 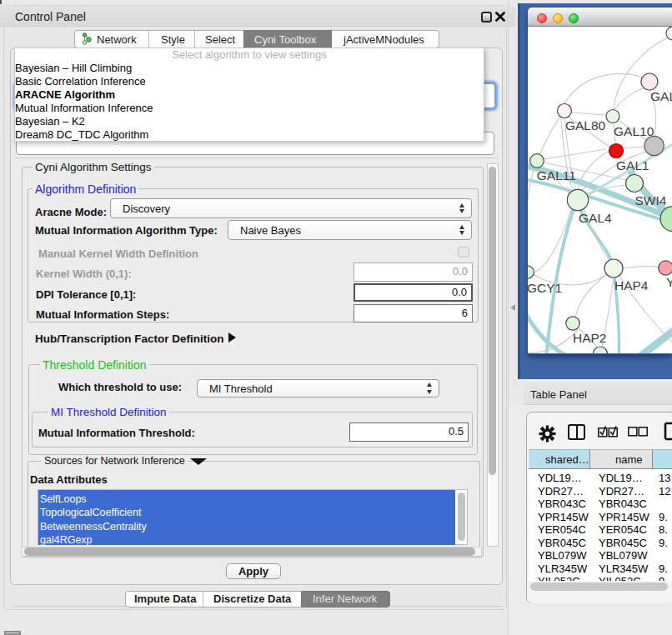 I want to click on svg-text: GAL80, so click(x=585, y=125).